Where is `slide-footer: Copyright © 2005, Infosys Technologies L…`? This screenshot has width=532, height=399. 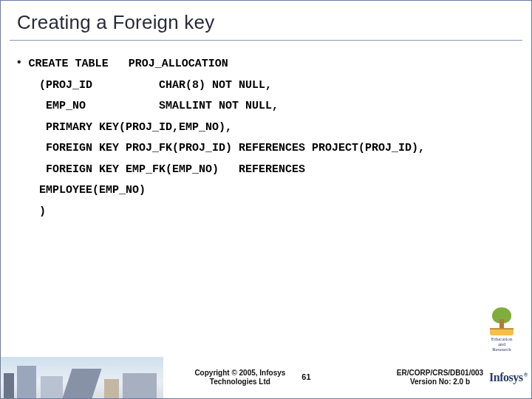 slide-footer: Copyright © 2005, Infosys Technologies L… is located at coordinates (266, 378).